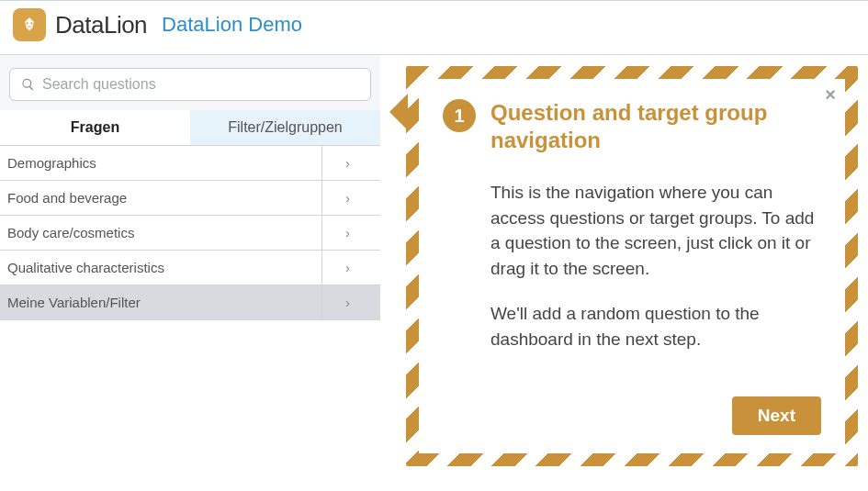 This screenshot has width=868, height=491. What do you see at coordinates (73, 303) in the screenshot?
I see `category-label: Meine Variablen/Filter` at bounding box center [73, 303].